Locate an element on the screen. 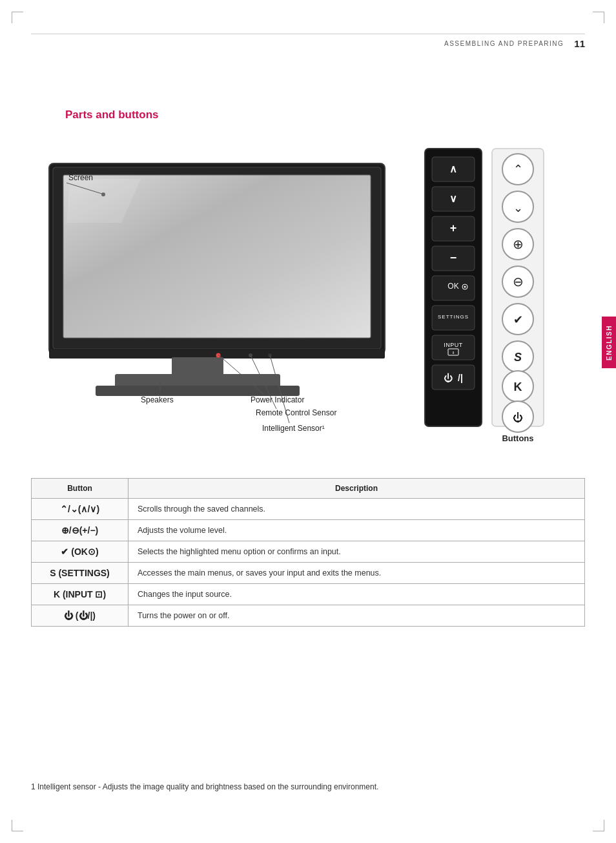 This screenshot has width=616, height=843. table-row: ⌃/⌄(∧/∨)Scrolls through the saved channe… is located at coordinates (309, 509).